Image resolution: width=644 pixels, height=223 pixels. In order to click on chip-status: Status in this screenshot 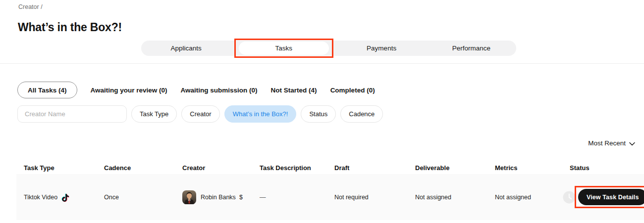, I will do `click(318, 114)`.